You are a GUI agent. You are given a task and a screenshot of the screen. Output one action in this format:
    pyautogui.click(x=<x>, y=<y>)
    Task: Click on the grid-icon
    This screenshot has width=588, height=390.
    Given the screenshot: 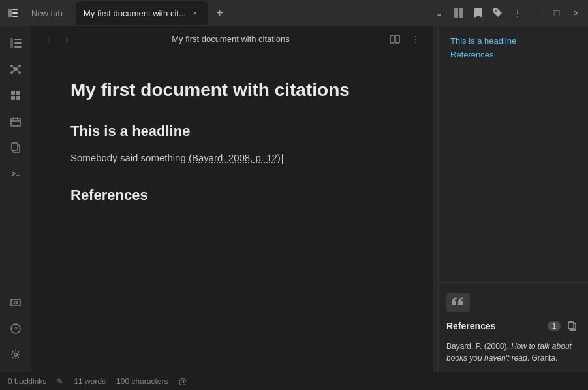 What is the action you would take?
    pyautogui.click(x=16, y=95)
    